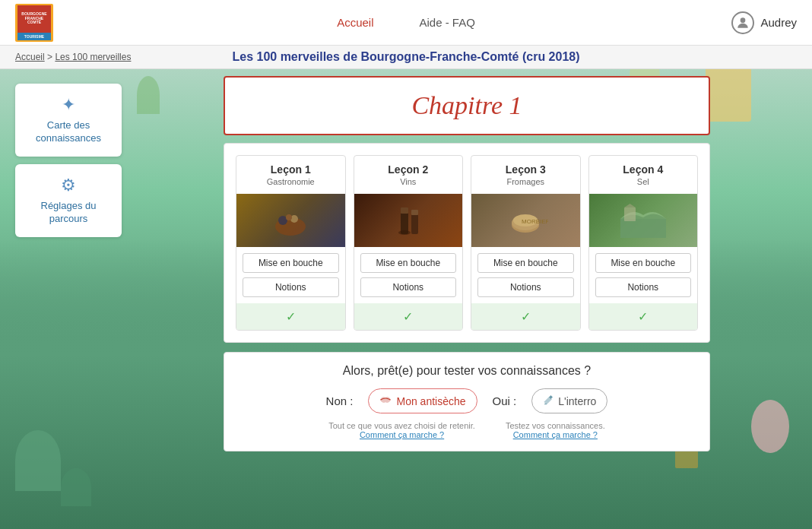 The width and height of the screenshot is (812, 529). What do you see at coordinates (467, 401) in the screenshot?
I see `quiz-section: Alors, prêt(e) pour tester vos connaissa…` at bounding box center [467, 401].